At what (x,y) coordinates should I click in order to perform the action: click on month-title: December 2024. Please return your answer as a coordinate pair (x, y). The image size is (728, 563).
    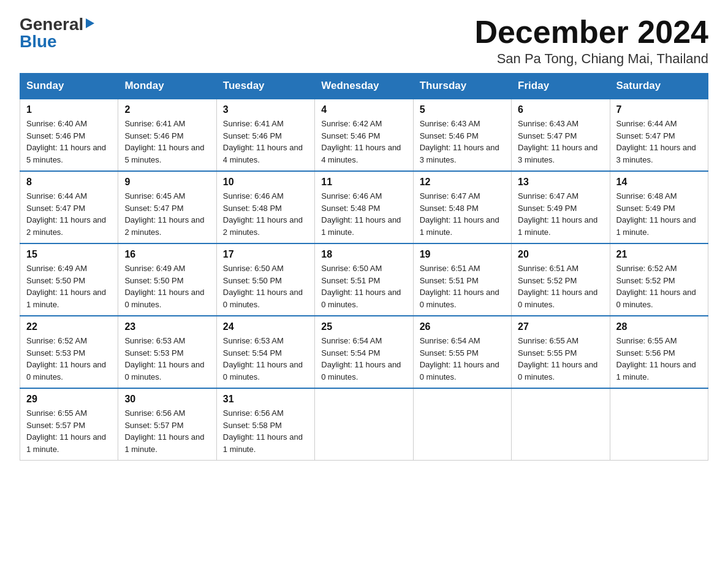
    Looking at the image, I should click on (591, 32).